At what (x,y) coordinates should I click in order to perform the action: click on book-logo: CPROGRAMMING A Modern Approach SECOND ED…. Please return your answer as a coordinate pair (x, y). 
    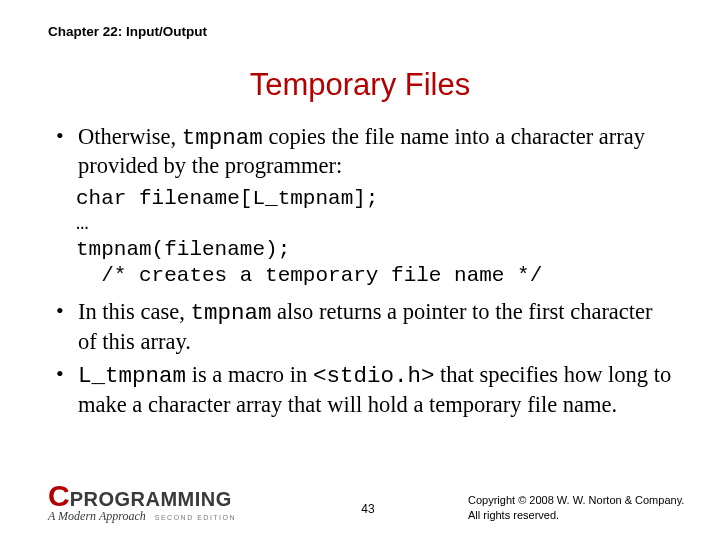
    Looking at the image, I should click on (142, 502).